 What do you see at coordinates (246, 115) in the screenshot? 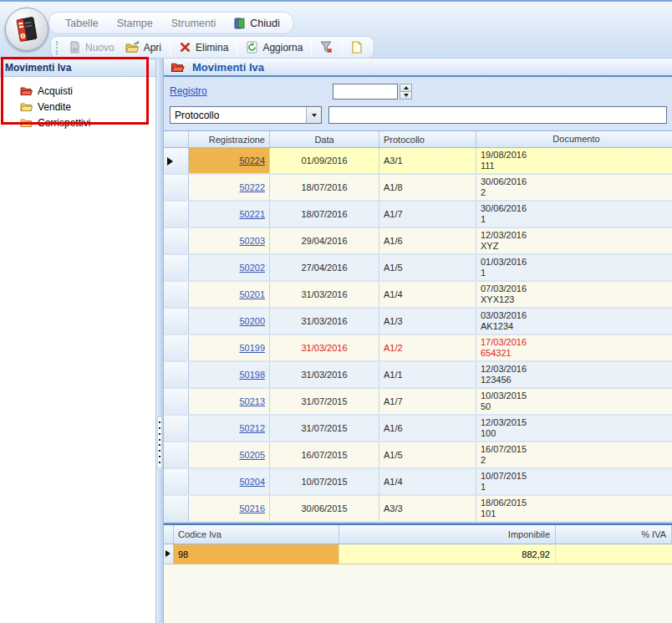
I see `search-field-dropdown: Protocollo` at bounding box center [246, 115].